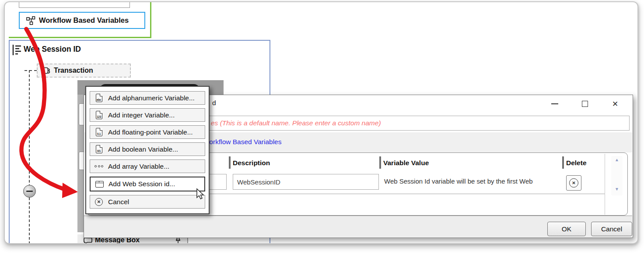 The image size is (644, 255). What do you see at coordinates (88, 241) in the screenshot?
I see `speech-bubble-icon` at bounding box center [88, 241].